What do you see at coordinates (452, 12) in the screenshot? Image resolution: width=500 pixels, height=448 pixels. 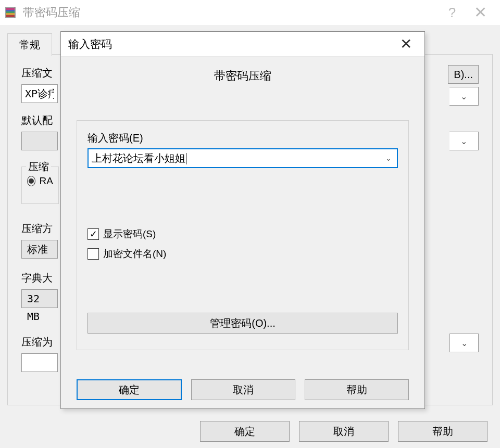 I see `help-icon: ?` at bounding box center [452, 12].